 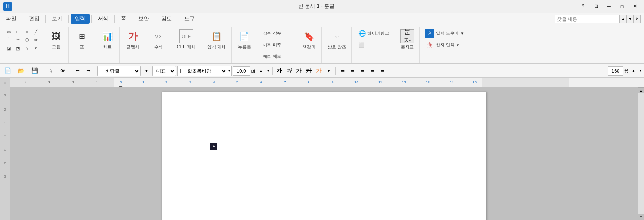 I want to click on search-up-button: ▲, so click(x=623, y=19).